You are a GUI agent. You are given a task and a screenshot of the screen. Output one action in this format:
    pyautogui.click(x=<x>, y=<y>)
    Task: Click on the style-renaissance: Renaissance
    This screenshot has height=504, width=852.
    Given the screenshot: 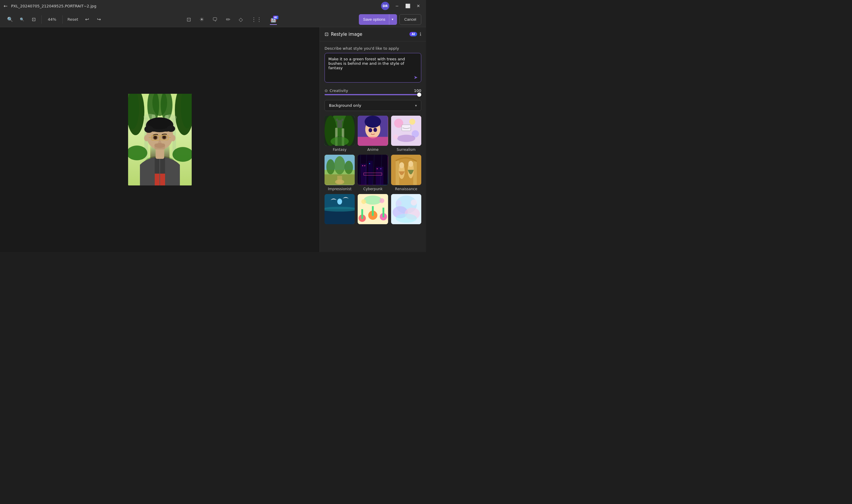 What is the action you would take?
    pyautogui.click(x=406, y=173)
    